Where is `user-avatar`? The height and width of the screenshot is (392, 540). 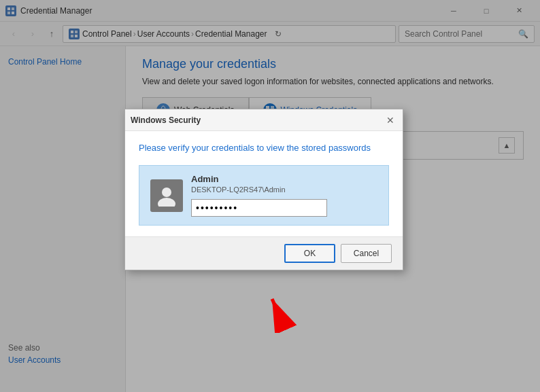 user-avatar is located at coordinates (167, 196).